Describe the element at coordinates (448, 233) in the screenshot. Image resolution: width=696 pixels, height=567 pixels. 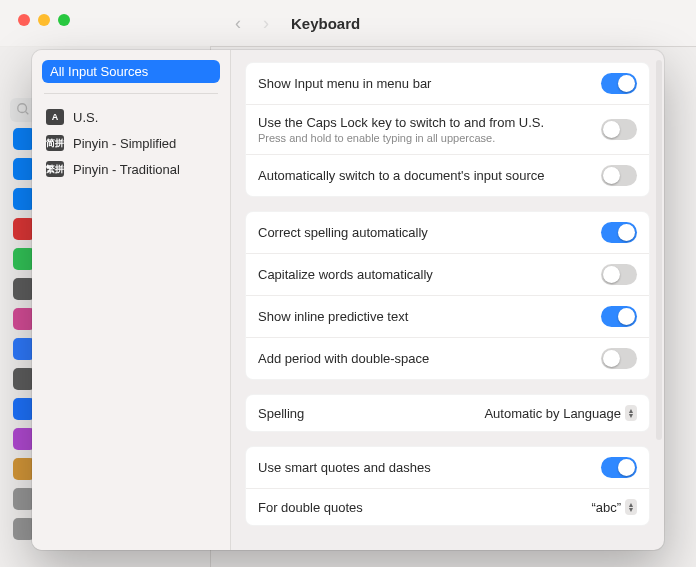
I see `settings-row: Correct spelling automatically` at that location.